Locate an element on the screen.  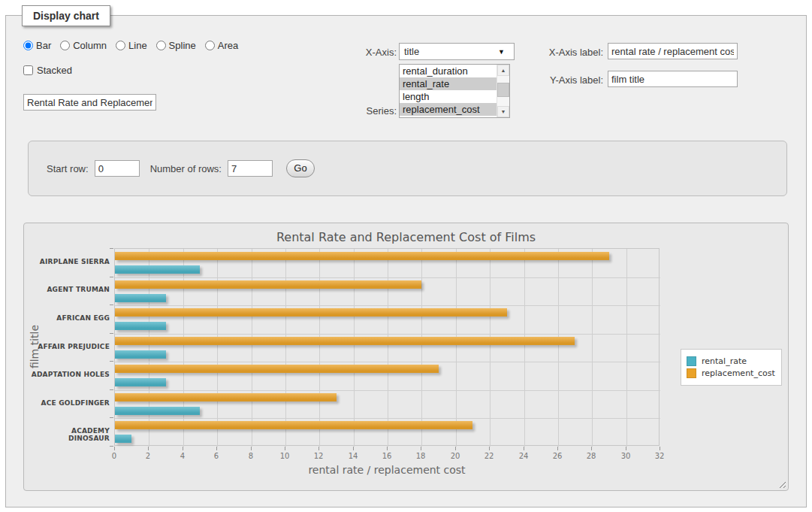
x-tick-label: 6 is located at coordinates (216, 456).